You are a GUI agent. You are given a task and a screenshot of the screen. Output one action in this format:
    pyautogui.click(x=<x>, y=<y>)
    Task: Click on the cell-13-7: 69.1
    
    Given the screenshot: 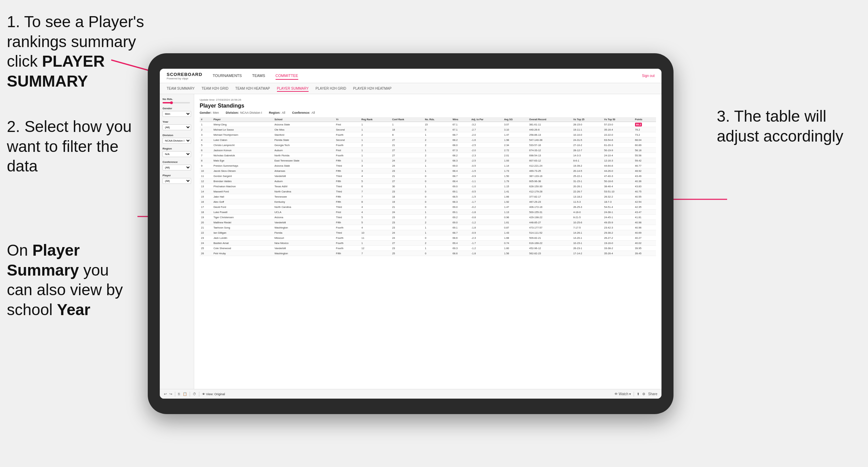 What is the action you would take?
    pyautogui.click(x=460, y=192)
    